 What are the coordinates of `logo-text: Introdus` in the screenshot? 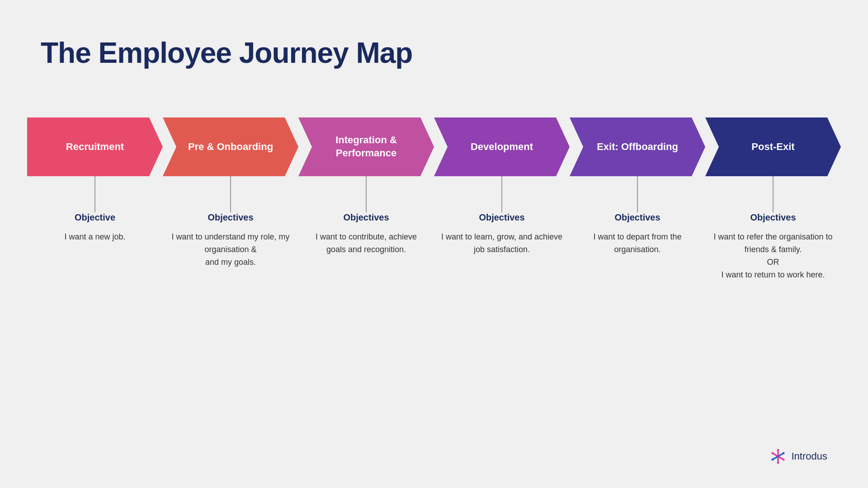 It's located at (810, 456).